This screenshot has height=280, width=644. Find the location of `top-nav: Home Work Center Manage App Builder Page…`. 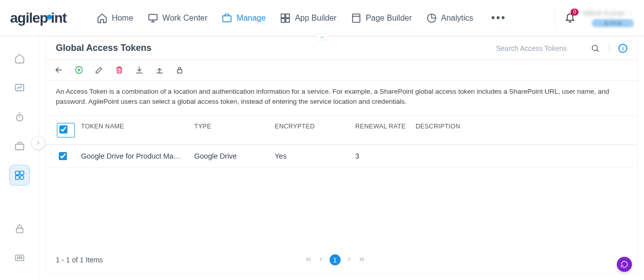

top-nav: Home Work Center Manage App Builder Page… is located at coordinates (326, 18).